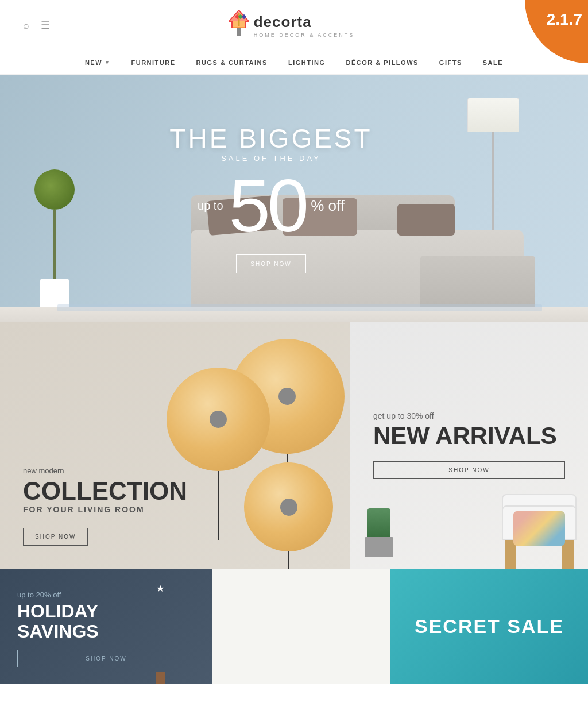  Describe the element at coordinates (469, 445) in the screenshot. I see `arrivals-banner: get up to 30% off NEW ARRIVALS SHOP NOW` at that location.